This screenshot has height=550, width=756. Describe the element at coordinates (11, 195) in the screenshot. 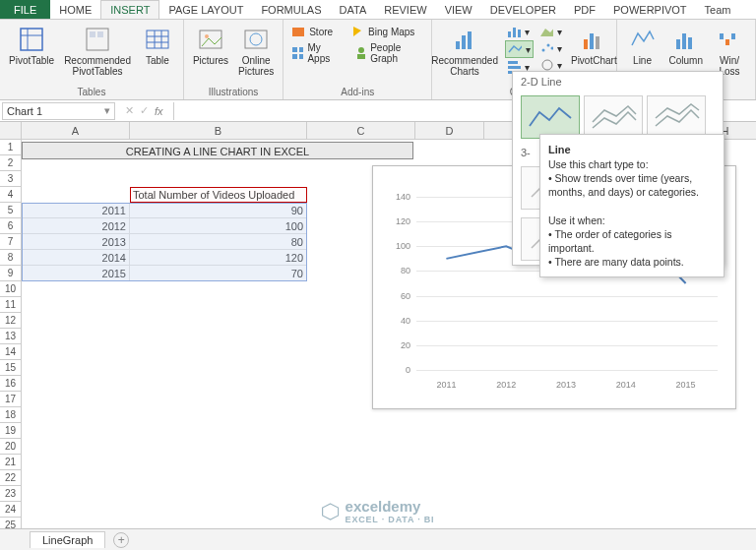

I see `row-4: 4` at that location.